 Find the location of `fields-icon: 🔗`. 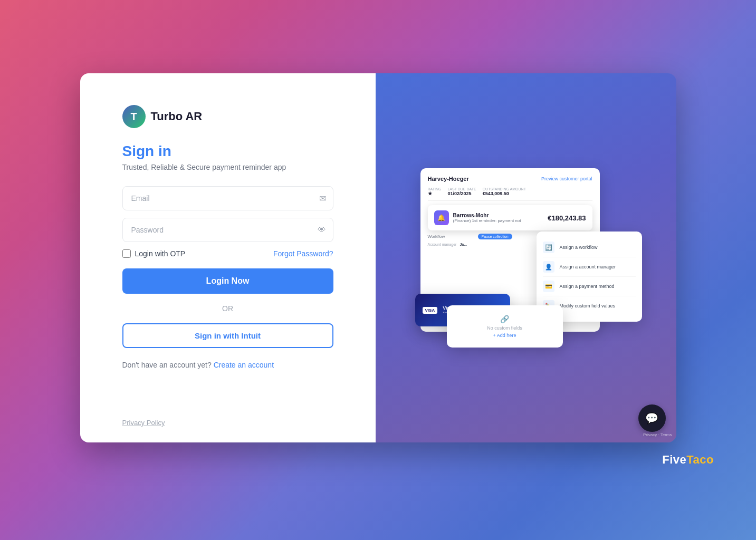

fields-icon: 🔗 is located at coordinates (504, 319).